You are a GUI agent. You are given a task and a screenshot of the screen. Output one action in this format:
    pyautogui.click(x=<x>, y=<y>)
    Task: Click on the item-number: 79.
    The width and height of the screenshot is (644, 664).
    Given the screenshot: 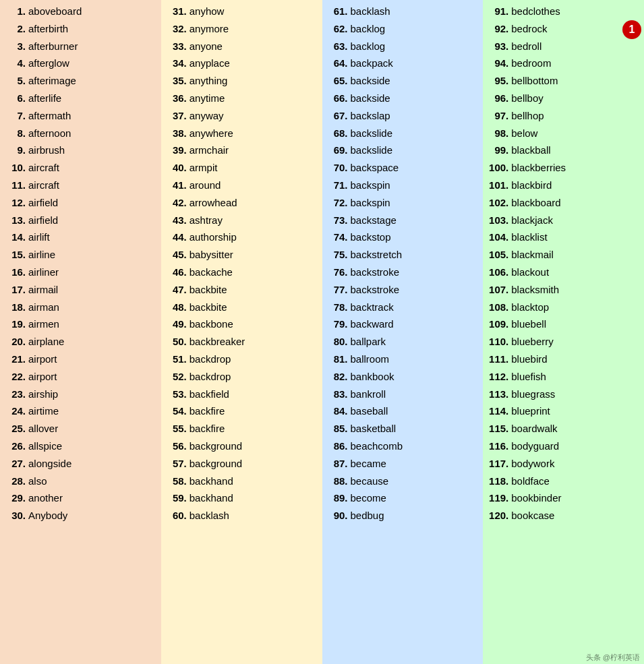 What is the action you would take?
    pyautogui.click(x=337, y=324)
    